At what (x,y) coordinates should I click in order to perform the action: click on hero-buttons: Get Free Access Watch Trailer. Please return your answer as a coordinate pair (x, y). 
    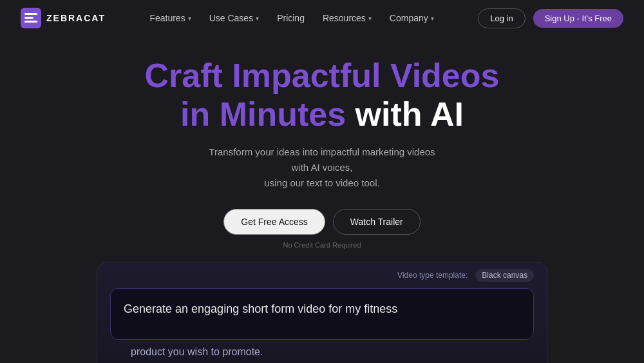
    Looking at the image, I should click on (322, 222).